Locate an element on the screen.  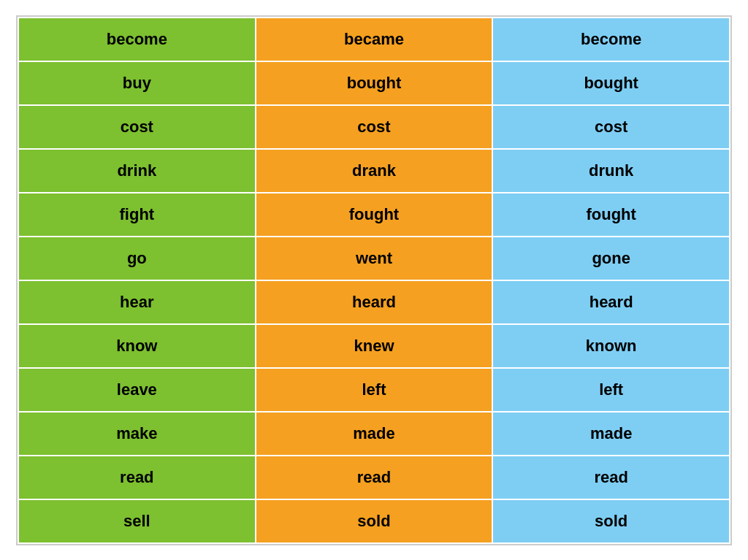
base-form-cell: make is located at coordinates (137, 434).